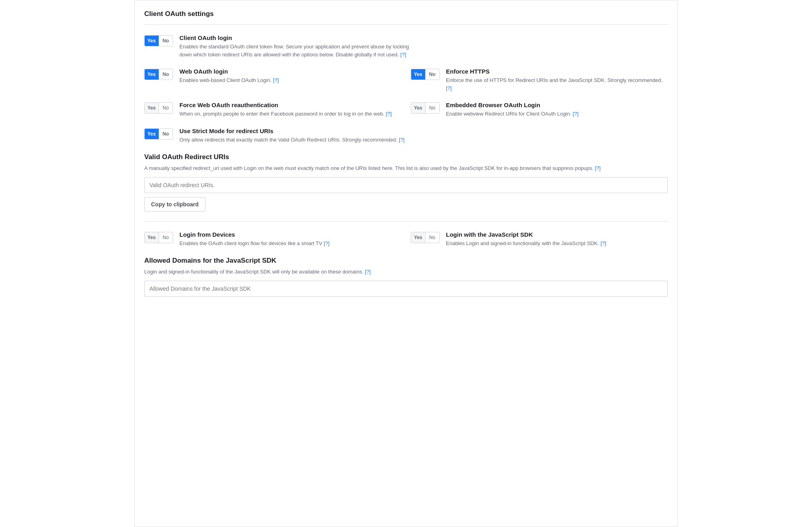  I want to click on strict-mode-toggle: Yes No, so click(159, 134).